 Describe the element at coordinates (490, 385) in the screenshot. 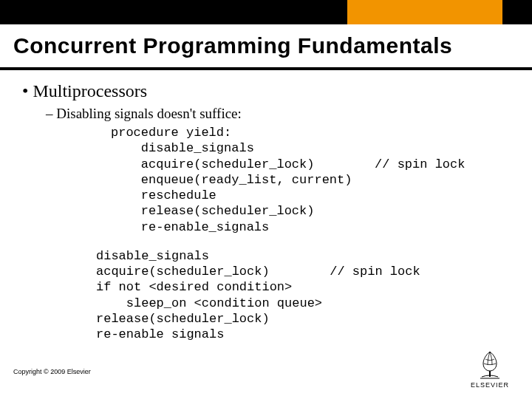

I see `logo-label: ELSEVIER` at that location.